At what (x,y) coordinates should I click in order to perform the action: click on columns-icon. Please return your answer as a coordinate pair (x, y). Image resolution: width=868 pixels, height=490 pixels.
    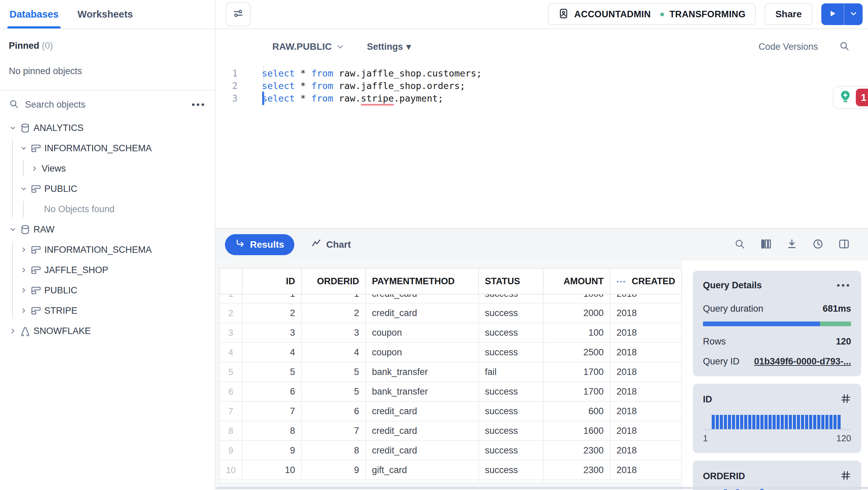
    Looking at the image, I should click on (766, 245).